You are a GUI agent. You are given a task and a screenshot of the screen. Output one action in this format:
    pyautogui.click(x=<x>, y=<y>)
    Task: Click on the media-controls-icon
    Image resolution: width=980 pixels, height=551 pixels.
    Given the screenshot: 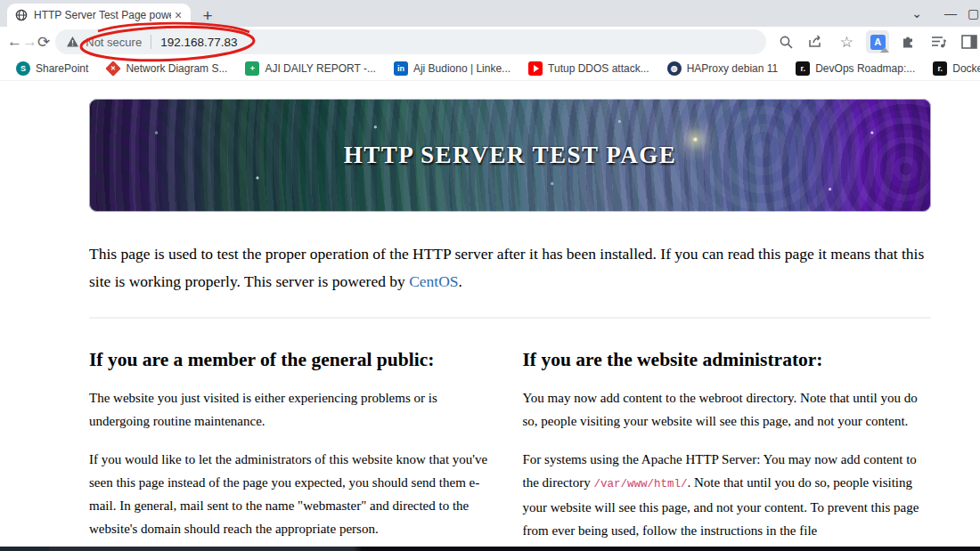 What is the action you would take?
    pyautogui.click(x=939, y=42)
    